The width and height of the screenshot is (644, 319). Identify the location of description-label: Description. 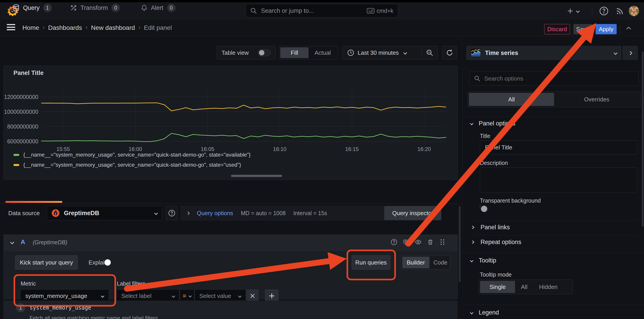
(494, 163).